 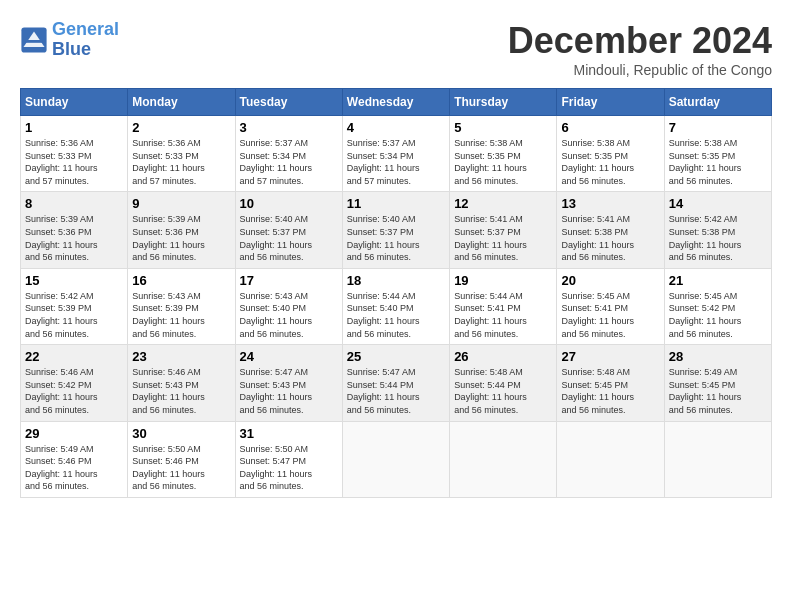 I want to click on day-info: Sunrise: 5:49 AM Sunset: 5:46 PM Dayligh…, so click(x=74, y=468).